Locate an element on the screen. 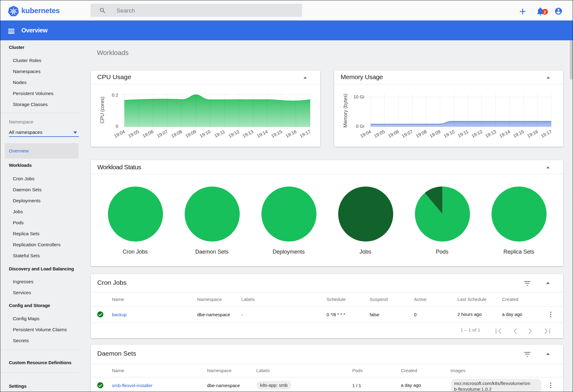  svg-text: Deployments is located at coordinates (289, 252).